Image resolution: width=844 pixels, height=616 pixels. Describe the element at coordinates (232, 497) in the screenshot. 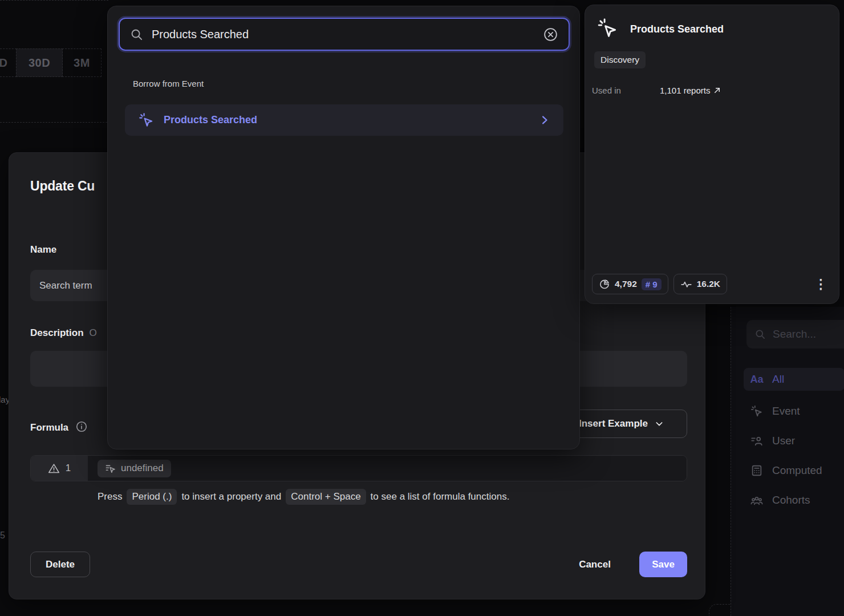

I see `help-fragment: to insert a property and` at that location.